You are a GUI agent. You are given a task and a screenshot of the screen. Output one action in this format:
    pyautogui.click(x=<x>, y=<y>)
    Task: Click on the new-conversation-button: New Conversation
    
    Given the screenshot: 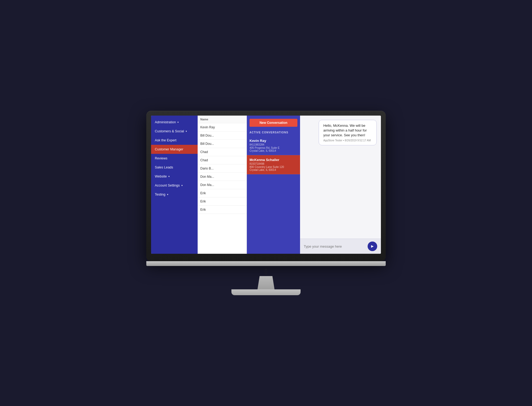 What is the action you would take?
    pyautogui.click(x=273, y=123)
    